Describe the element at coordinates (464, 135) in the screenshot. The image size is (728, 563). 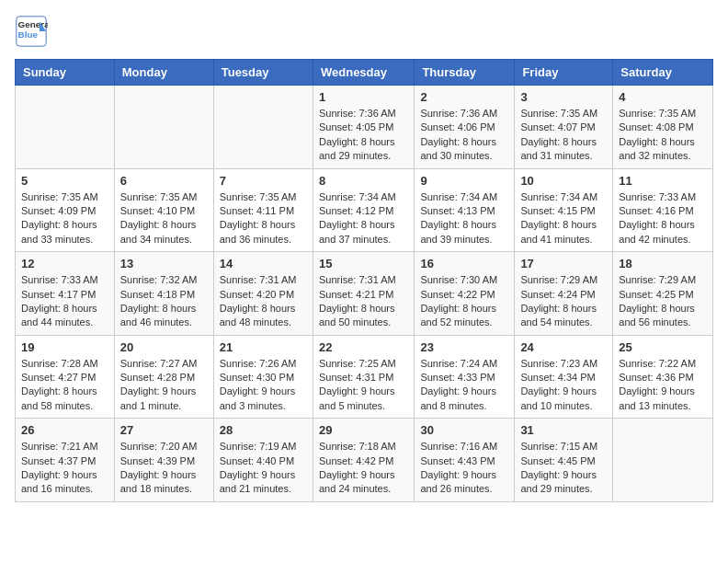
I see `day-info: Sunrise: 7:36 AM Sunset: 4:06 PM Dayligh…` at that location.